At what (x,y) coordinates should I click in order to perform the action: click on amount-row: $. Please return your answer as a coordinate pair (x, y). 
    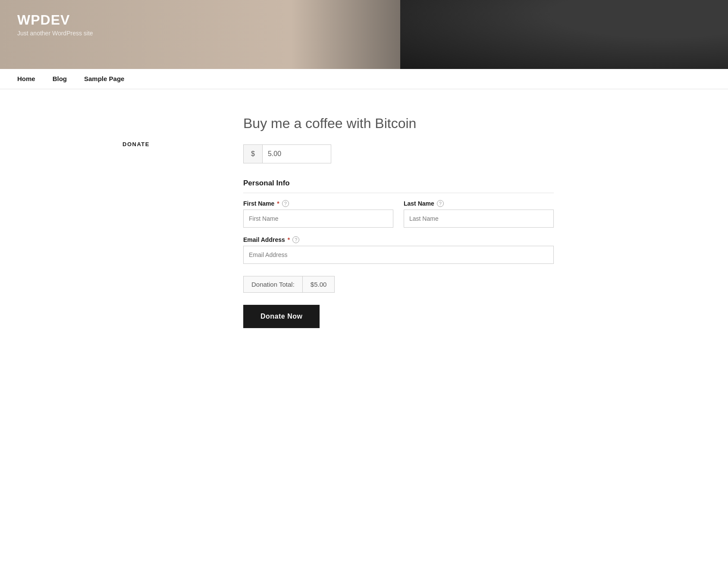
    Looking at the image, I should click on (399, 154).